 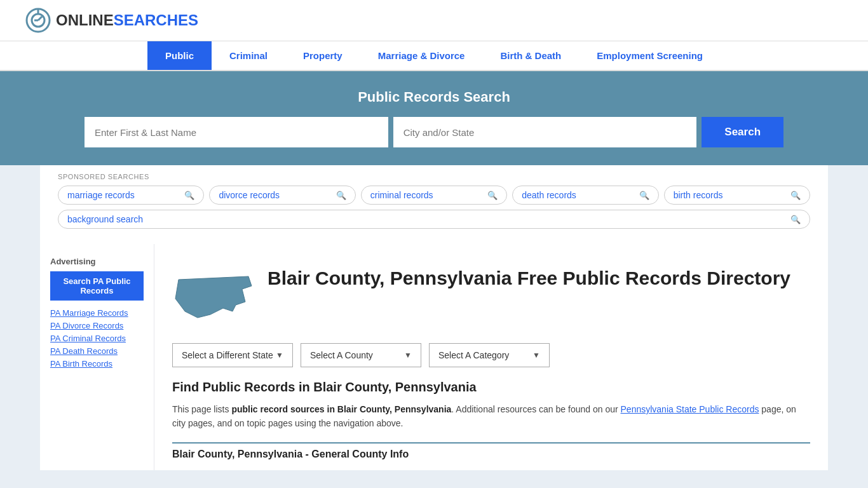 I want to click on county-dropdown: Select A County ▼, so click(x=361, y=355).